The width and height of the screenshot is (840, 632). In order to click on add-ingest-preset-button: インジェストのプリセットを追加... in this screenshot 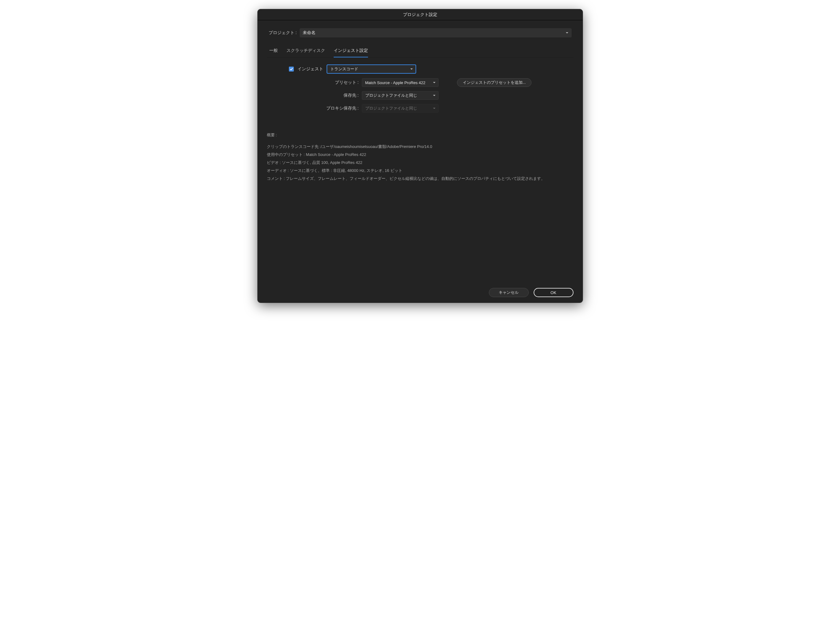, I will do `click(494, 83)`.